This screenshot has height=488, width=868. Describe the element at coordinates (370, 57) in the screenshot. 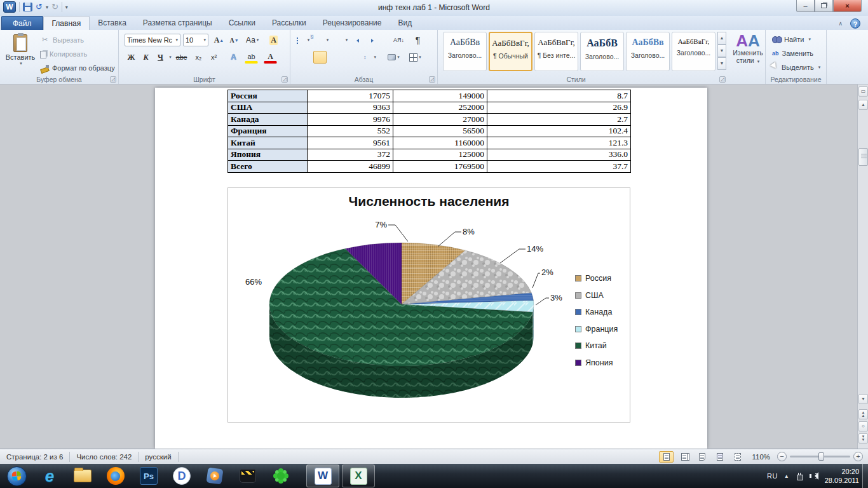

I see `line-spacing-button: ↕▾` at that location.